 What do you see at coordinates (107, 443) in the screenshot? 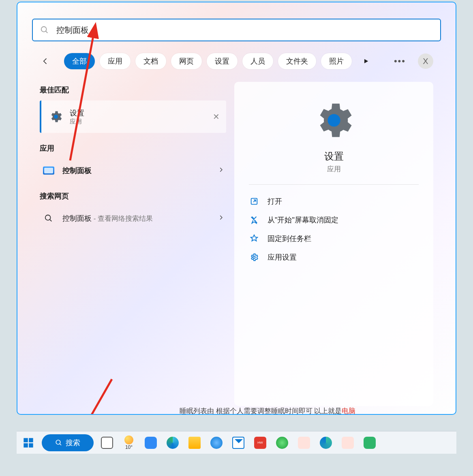
I see `task-view-icon` at bounding box center [107, 443].